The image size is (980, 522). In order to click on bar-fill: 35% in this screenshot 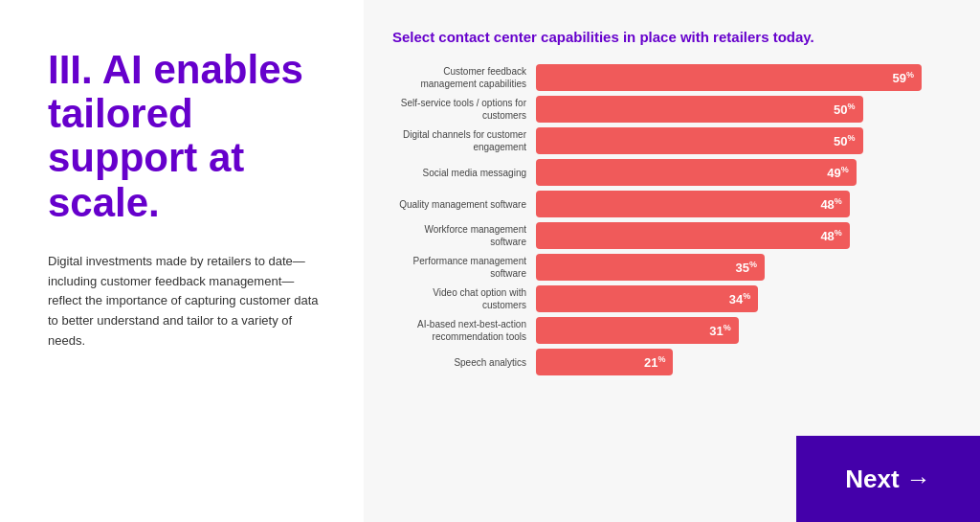, I will do `click(651, 267)`.